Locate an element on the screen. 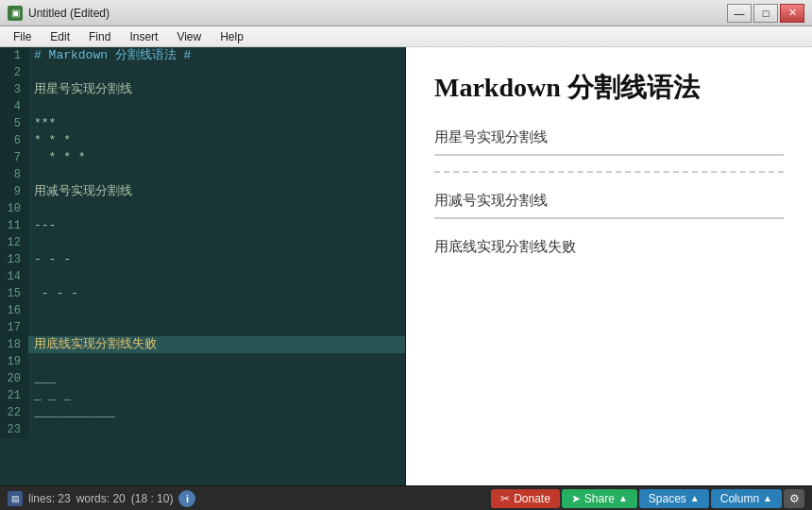 The height and width of the screenshot is (510, 812). donate-label: Donate is located at coordinates (533, 499).